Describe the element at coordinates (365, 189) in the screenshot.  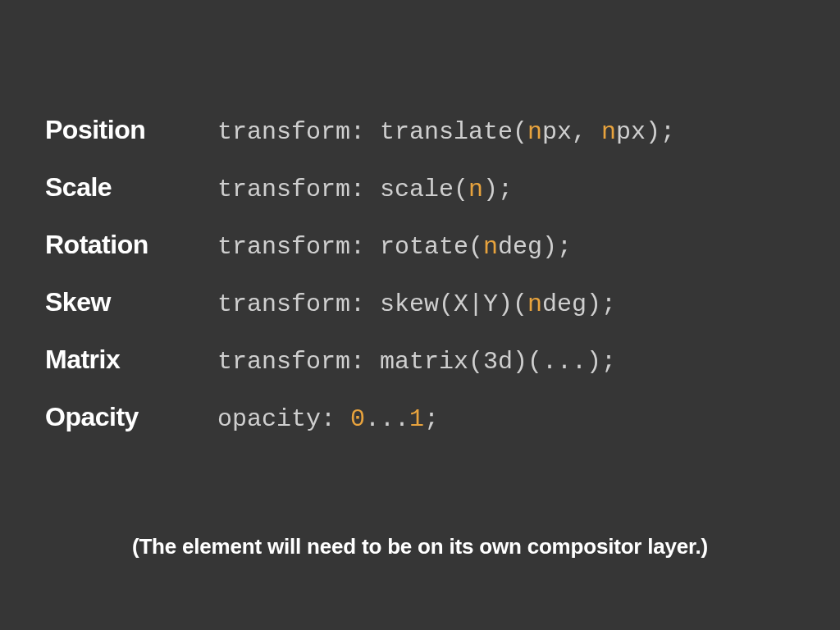
I see `row-code: transform: scale(n);` at that location.